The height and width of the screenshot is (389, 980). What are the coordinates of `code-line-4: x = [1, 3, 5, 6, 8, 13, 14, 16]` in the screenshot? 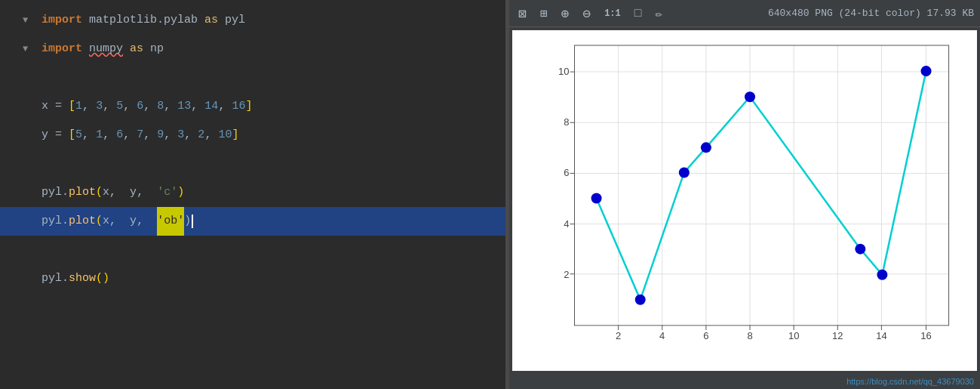 It's located at (253, 107).